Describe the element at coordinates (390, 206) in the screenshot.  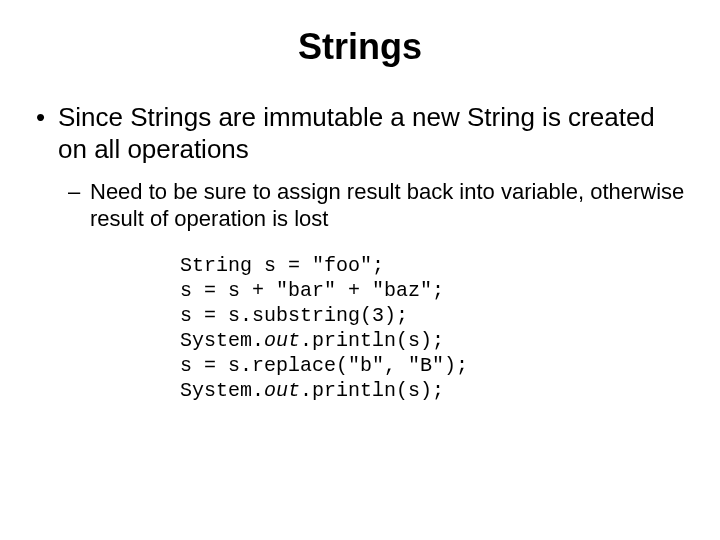
I see `bullet-2-text: Need to be sure to assign result back in…` at that location.